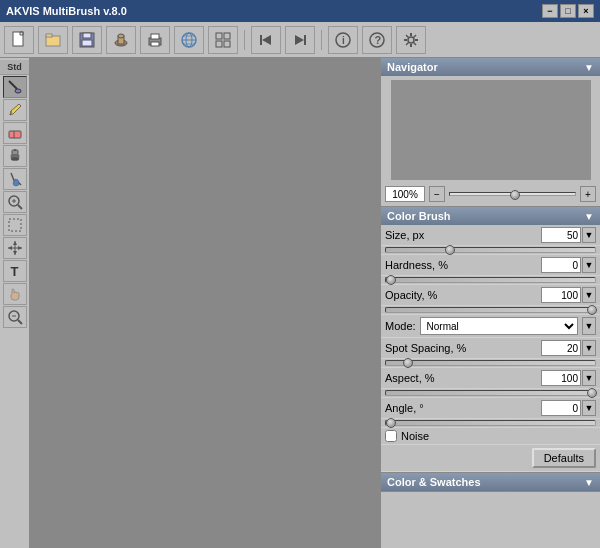 The height and width of the screenshot is (548, 600). Describe the element at coordinates (300, 40) in the screenshot. I see `forward-button` at that location.